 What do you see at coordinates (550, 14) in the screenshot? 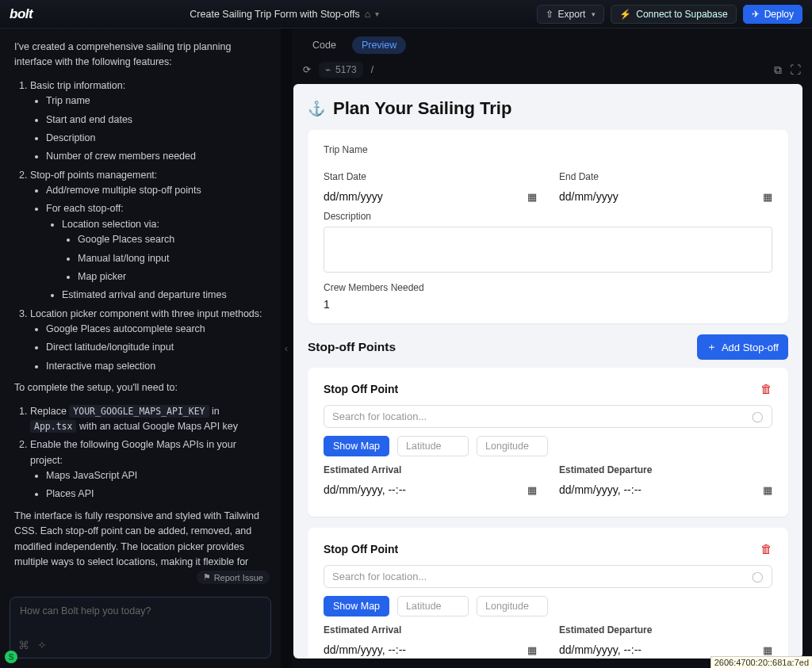
I see `upload-icon: ⇧` at bounding box center [550, 14].